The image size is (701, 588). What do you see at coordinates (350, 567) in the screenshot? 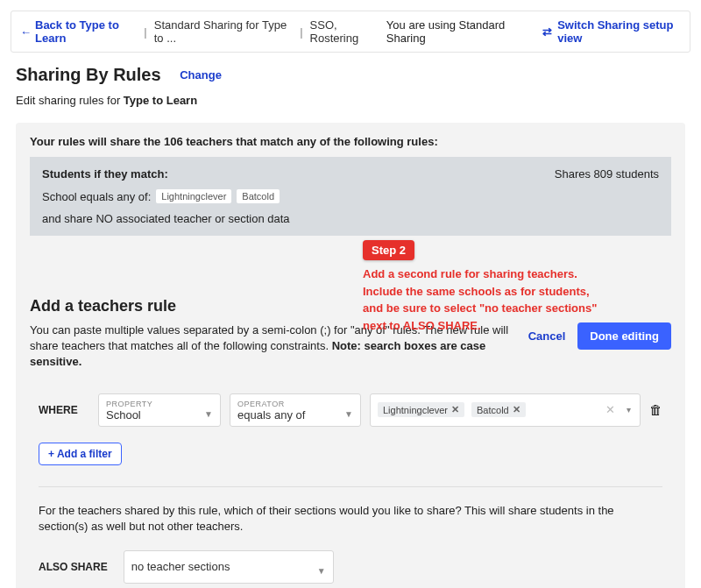
I see `also-share-row: ALSO SHARE no teacher sections ▼` at bounding box center [350, 567].